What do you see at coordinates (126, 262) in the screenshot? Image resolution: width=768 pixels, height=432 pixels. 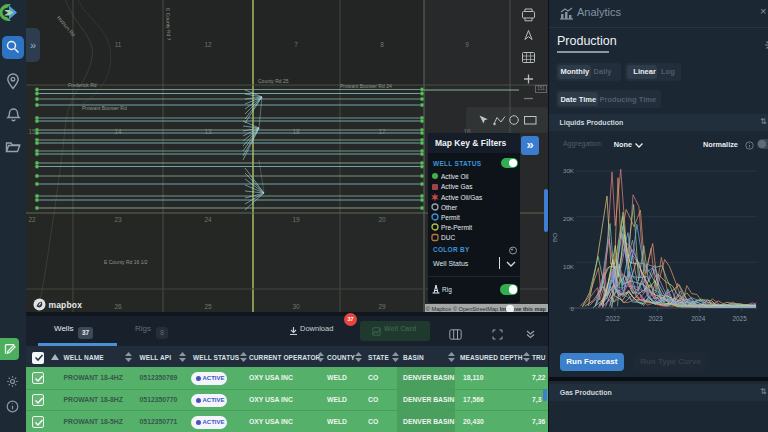 I see `svg-text: E County Rd 16 1/2` at bounding box center [126, 262].